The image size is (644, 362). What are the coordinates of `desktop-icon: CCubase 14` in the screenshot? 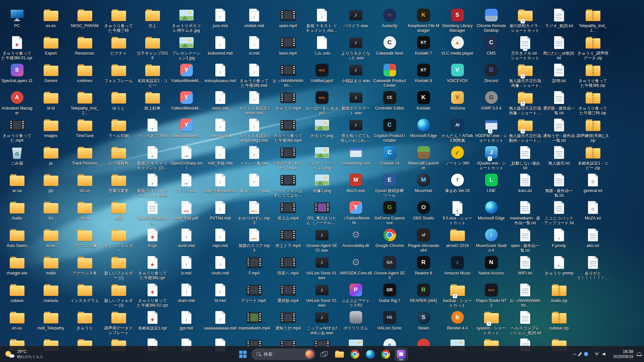 It's located at (390, 155).